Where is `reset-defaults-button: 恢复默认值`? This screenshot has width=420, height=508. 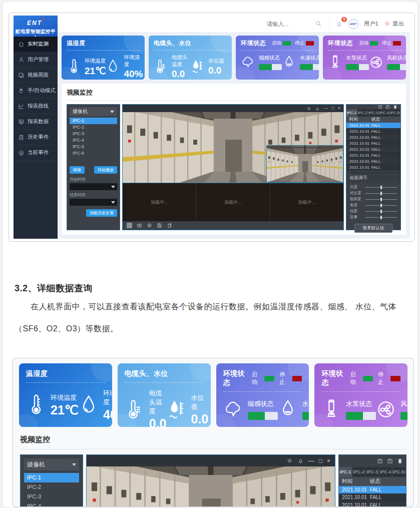
reset-defaults-button: 恢复默认值 is located at coordinates (373, 228).